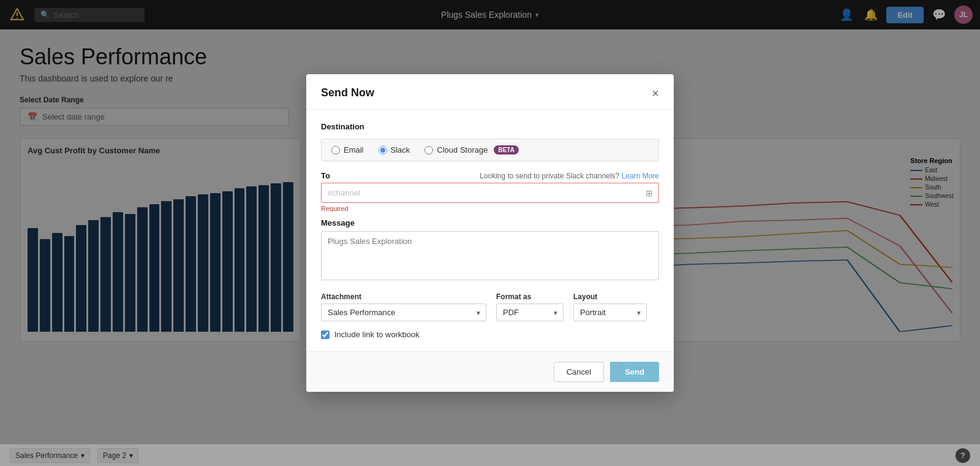 Image resolution: width=980 pixels, height=466 pixels. What do you see at coordinates (348, 93) in the screenshot?
I see `modal-title: Send Now` at bounding box center [348, 93].